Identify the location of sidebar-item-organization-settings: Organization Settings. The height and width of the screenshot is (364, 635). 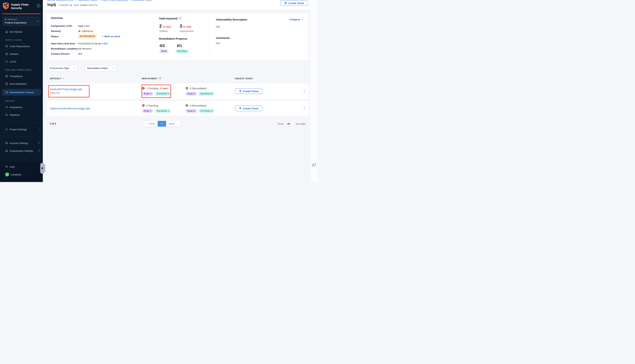
(22, 151).